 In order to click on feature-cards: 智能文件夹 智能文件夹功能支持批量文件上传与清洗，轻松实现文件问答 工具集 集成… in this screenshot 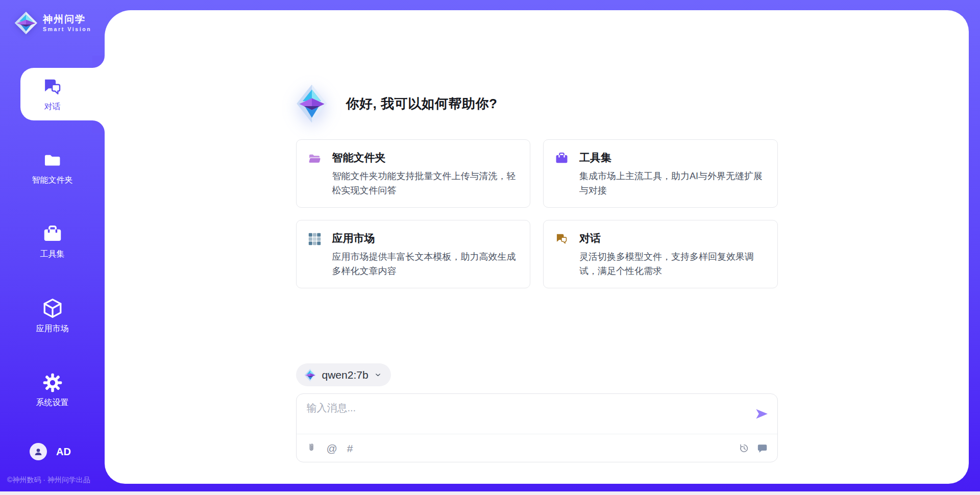, I will do `click(537, 214)`.